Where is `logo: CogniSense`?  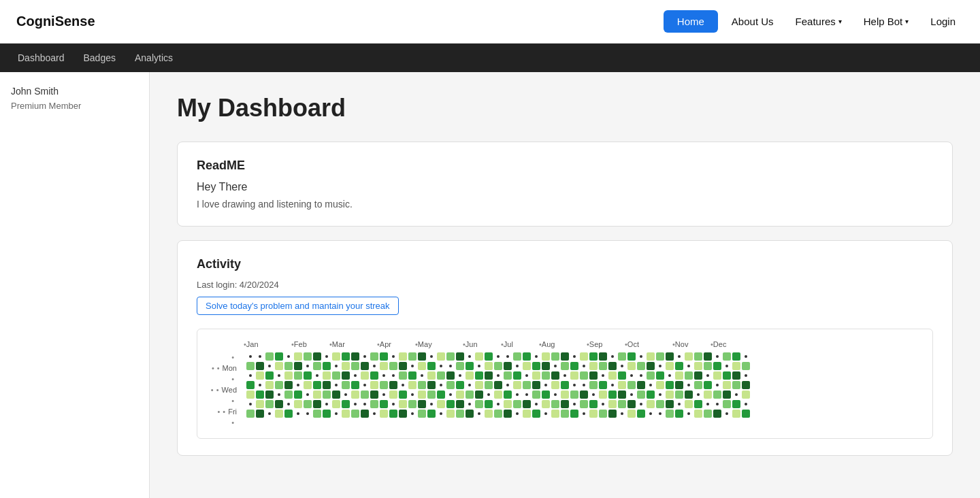
logo: CogniSense is located at coordinates (56, 22).